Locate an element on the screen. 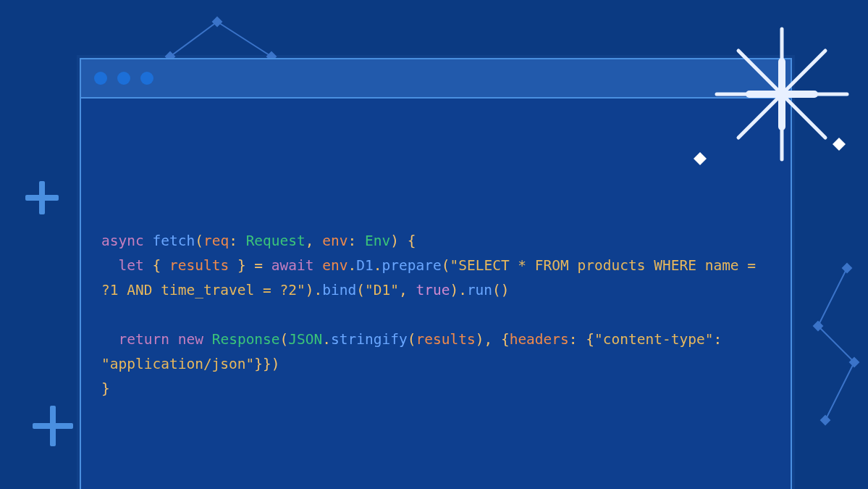  code-token-kw: return is located at coordinates (143, 339).